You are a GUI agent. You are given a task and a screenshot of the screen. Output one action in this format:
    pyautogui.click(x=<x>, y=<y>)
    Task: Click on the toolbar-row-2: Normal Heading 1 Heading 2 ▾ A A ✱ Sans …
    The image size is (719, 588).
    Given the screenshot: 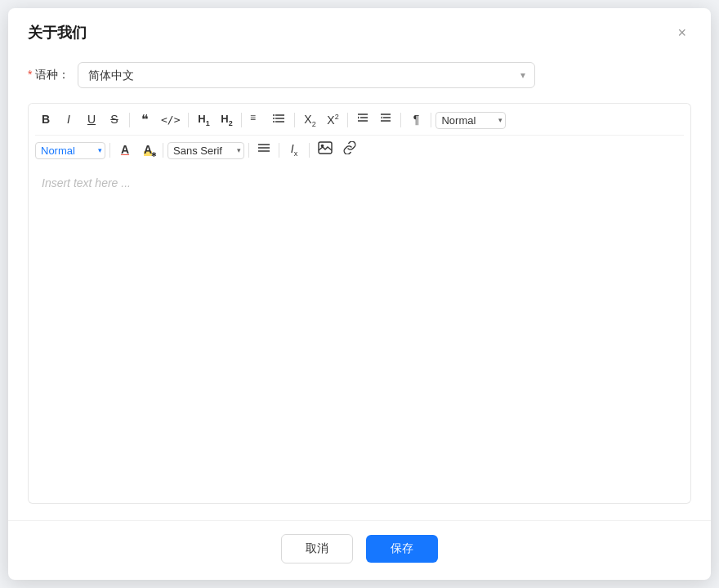 What is the action you would take?
    pyautogui.click(x=360, y=150)
    